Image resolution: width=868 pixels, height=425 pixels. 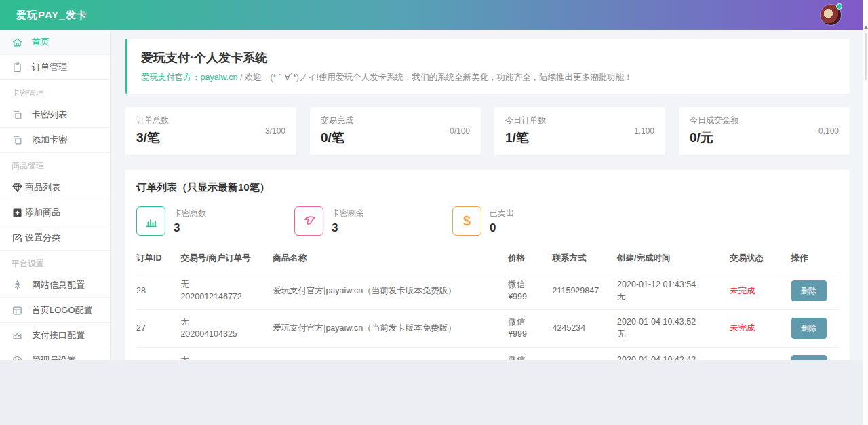 I want to click on stat-value: 1/笔, so click(x=526, y=138).